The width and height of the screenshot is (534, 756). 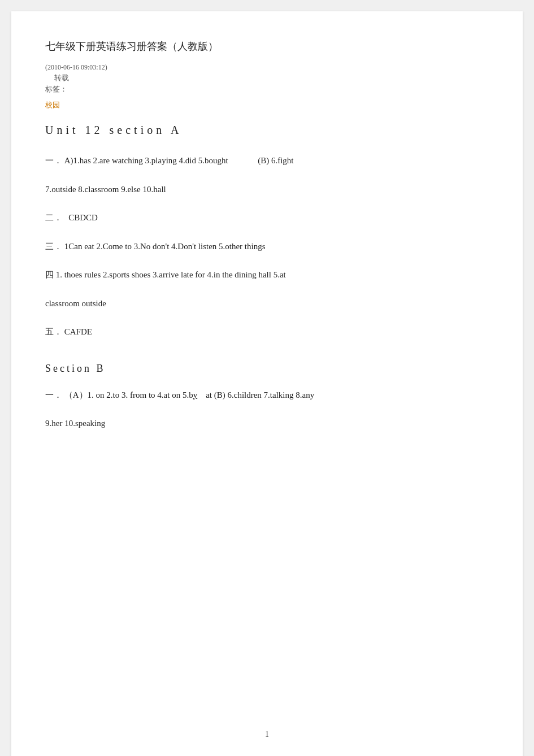 What do you see at coordinates (57, 89) in the screenshot?
I see `tags-label: 标签：` at bounding box center [57, 89].